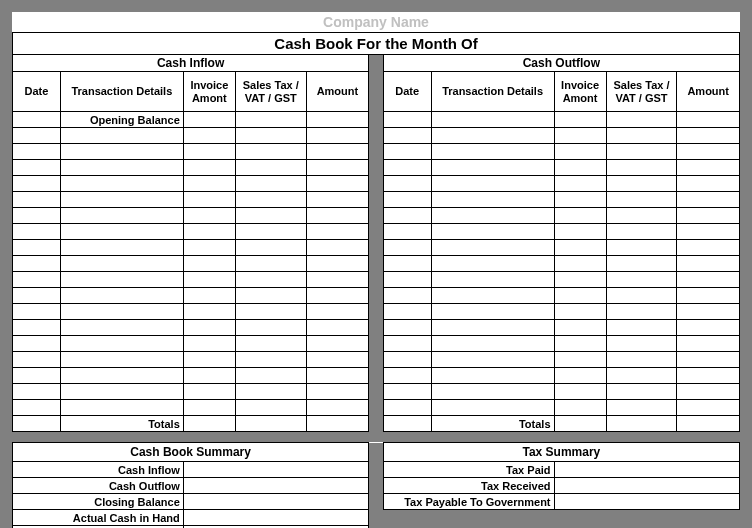 This screenshot has width=752, height=528. What do you see at coordinates (708, 92) in the screenshot?
I see `outflow-col-amount: Amount` at bounding box center [708, 92].